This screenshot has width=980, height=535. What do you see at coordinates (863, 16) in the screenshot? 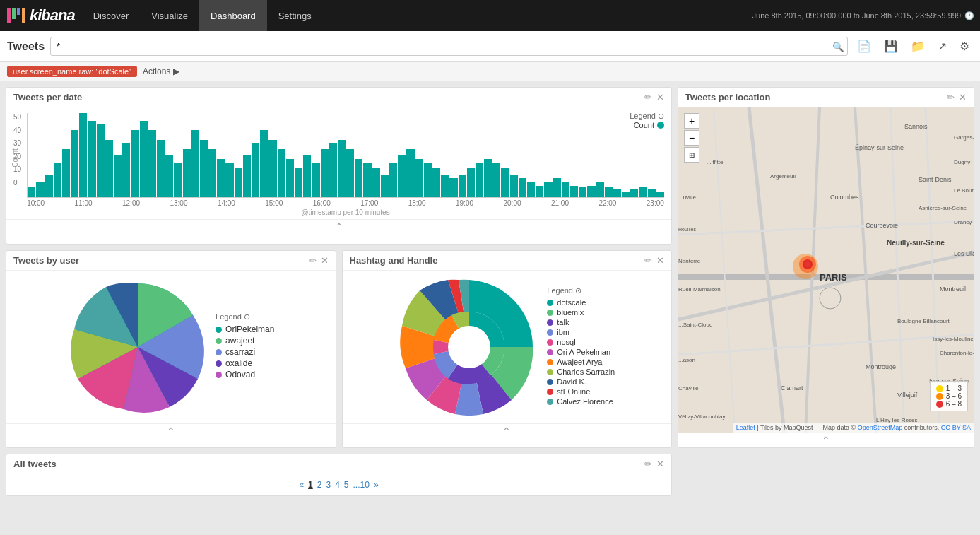
I see `time-range: June 8th 2015, 09:00:00.000 to June 8th …` at bounding box center [863, 16].